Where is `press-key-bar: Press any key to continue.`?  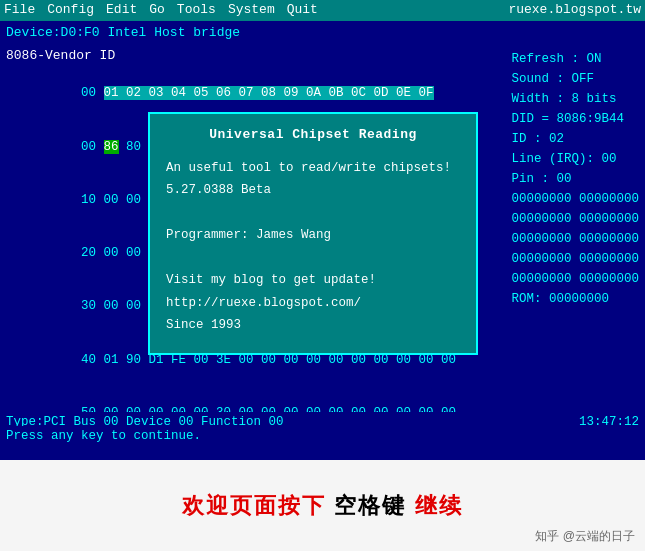 press-key-bar: Press any key to continue. is located at coordinates (322, 436).